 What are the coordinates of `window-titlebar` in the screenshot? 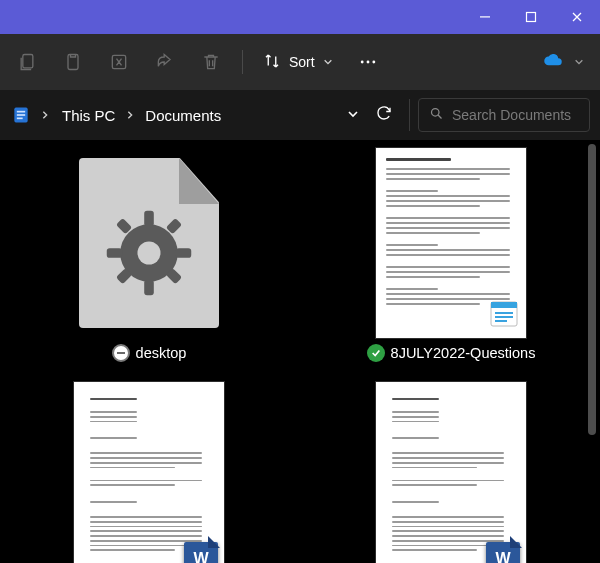 It's located at (300, 17).